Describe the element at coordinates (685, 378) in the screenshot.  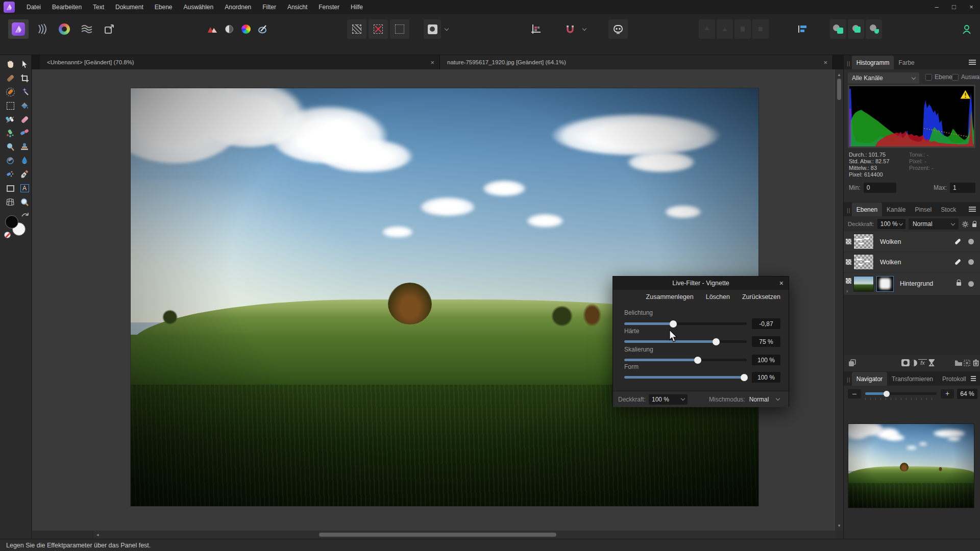
I see `shape-slider` at that location.